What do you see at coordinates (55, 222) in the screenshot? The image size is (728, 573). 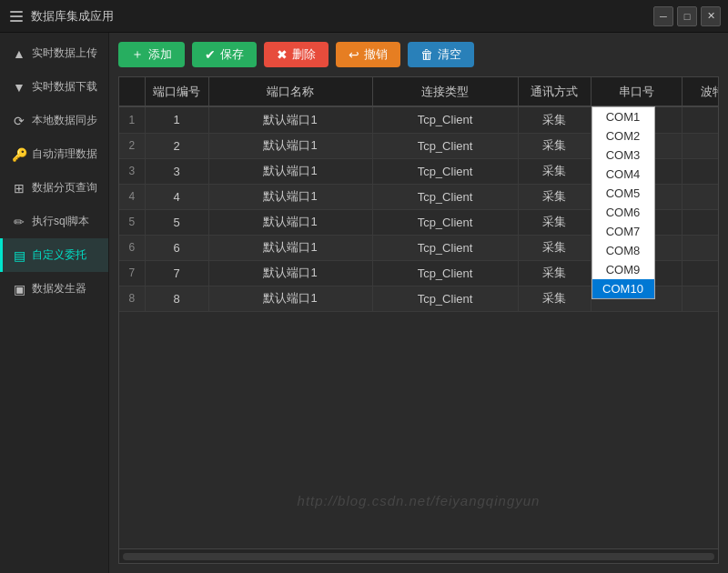 I see `sidebar-item-exec-sql: ✏执行sql脚本` at bounding box center [55, 222].